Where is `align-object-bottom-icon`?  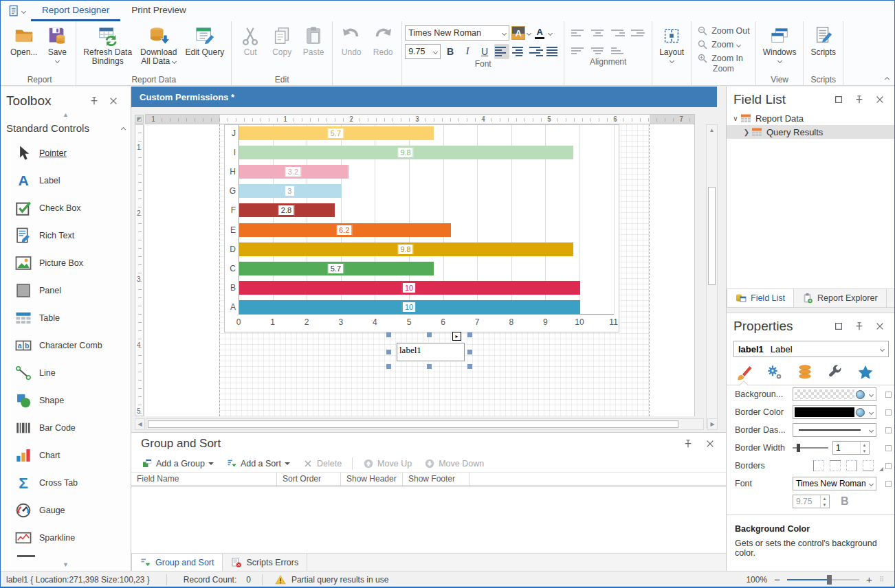 align-object-bottom-icon is located at coordinates (618, 51).